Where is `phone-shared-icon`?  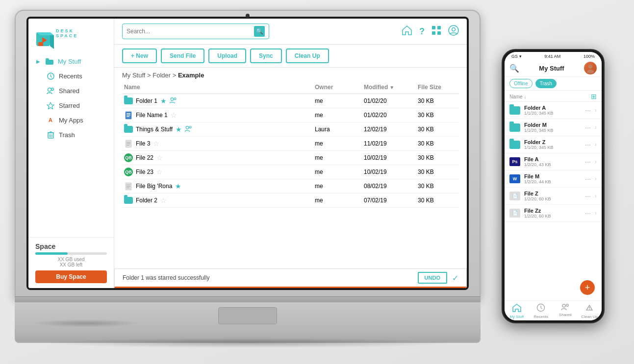 phone-shared-icon is located at coordinates (565, 308).